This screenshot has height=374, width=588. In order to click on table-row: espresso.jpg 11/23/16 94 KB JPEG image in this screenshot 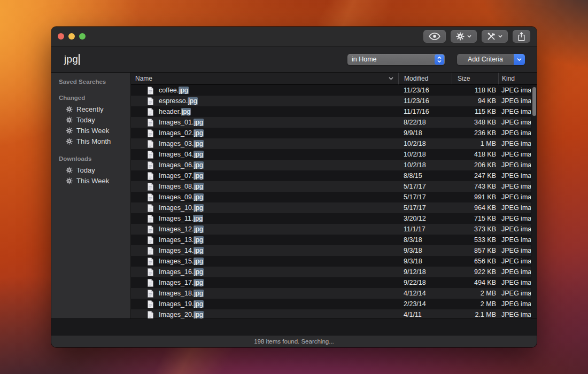, I will do `click(334, 101)`.